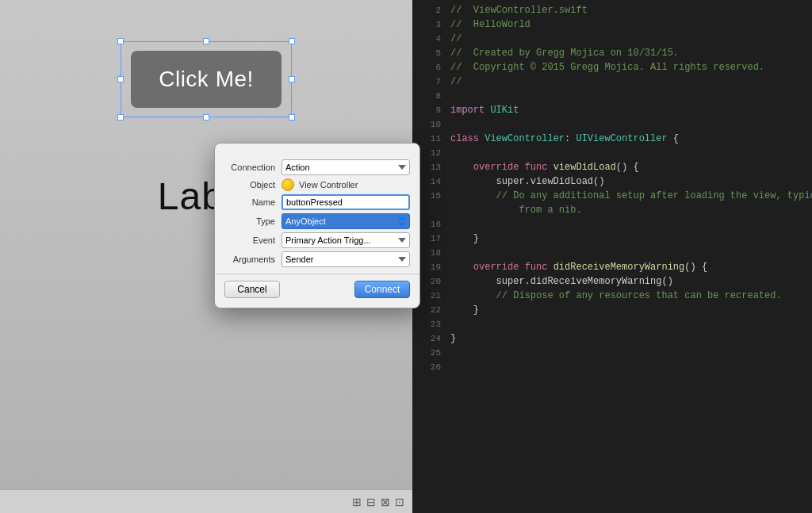 The height and width of the screenshot is (513, 812). What do you see at coordinates (317, 289) in the screenshot?
I see `dialog-buttons: Cancel Connect` at bounding box center [317, 289].